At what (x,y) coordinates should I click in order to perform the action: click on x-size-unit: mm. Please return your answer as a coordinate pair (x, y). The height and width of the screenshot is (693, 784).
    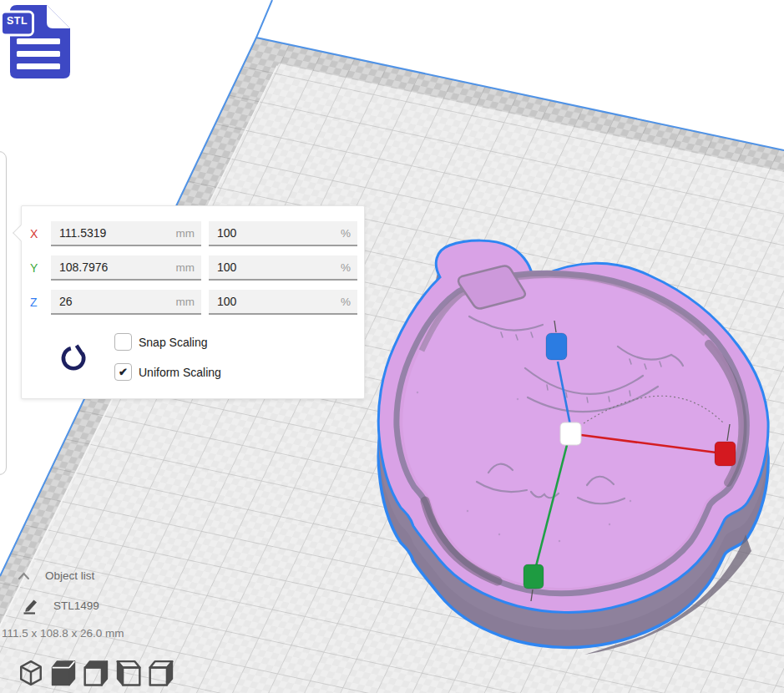
    Looking at the image, I should click on (185, 234).